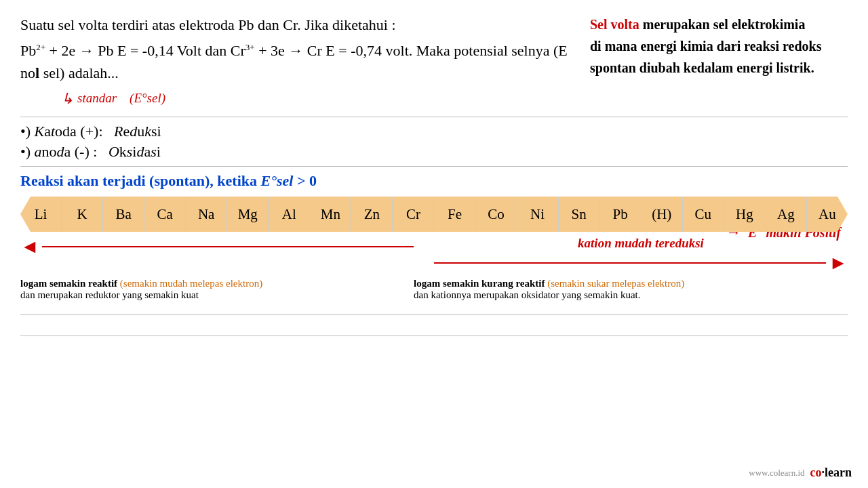  What do you see at coordinates (217, 255) in the screenshot?
I see `arrow-left: ◄` at bounding box center [217, 255].